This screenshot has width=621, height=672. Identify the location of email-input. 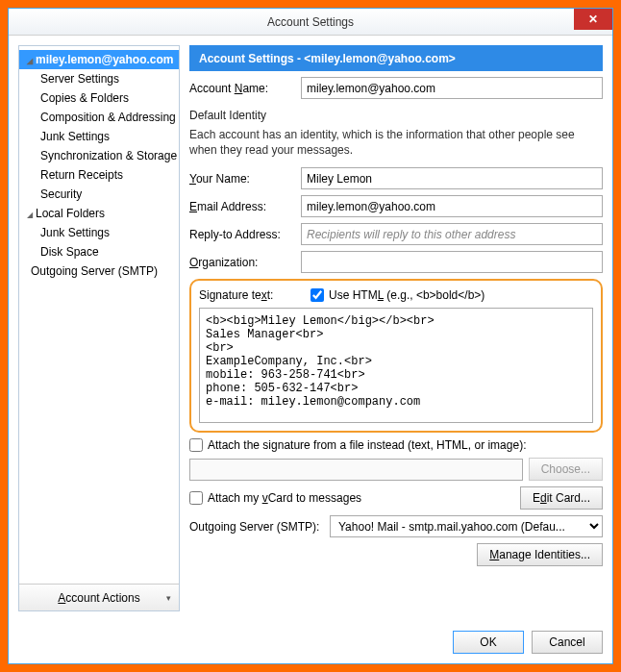
(452, 206).